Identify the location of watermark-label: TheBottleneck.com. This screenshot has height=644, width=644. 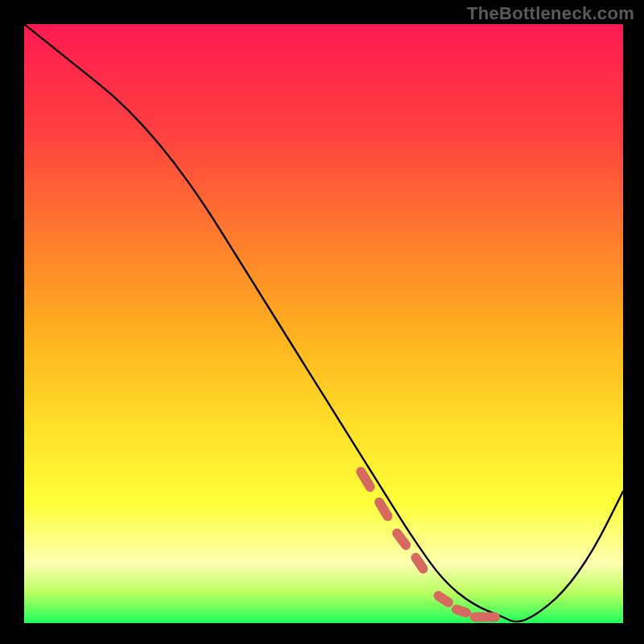
(551, 14).